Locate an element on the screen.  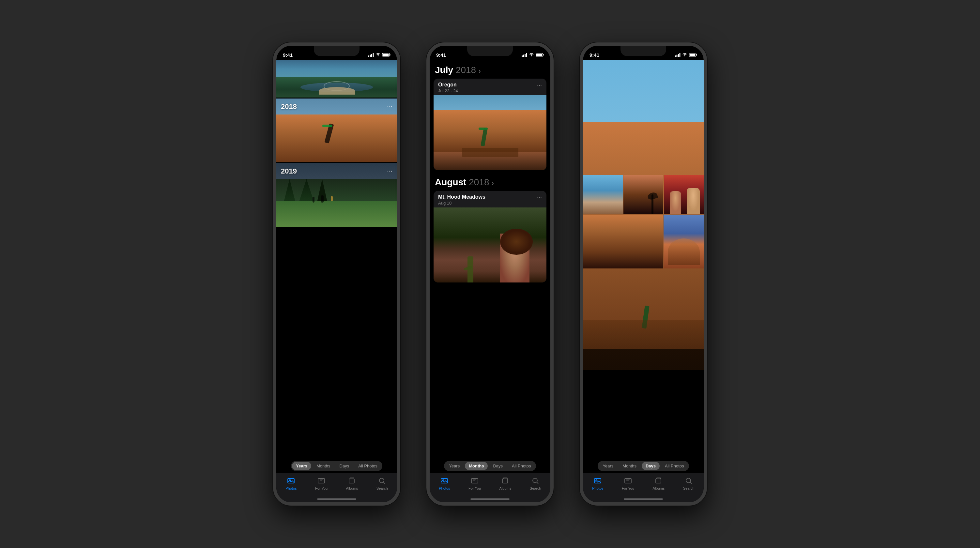
mthood-photo is located at coordinates (490, 245).